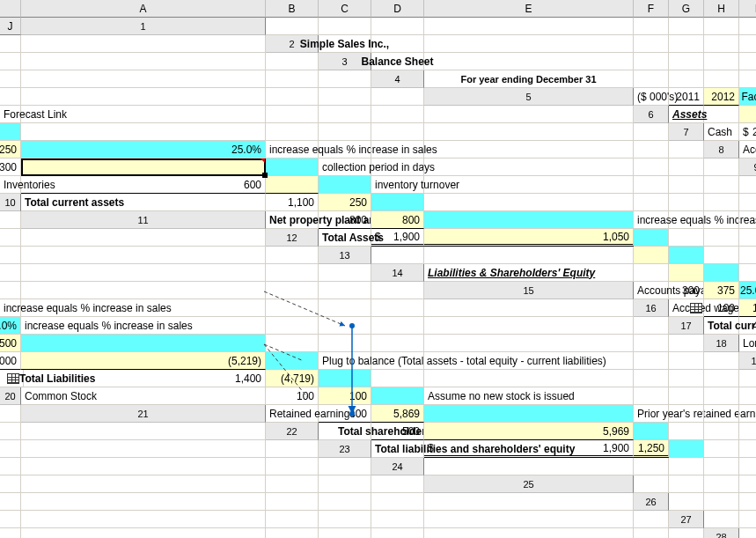 The width and height of the screenshot is (756, 538). What do you see at coordinates (143, 26) in the screenshot?
I see `row-header-1: 1` at bounding box center [143, 26].